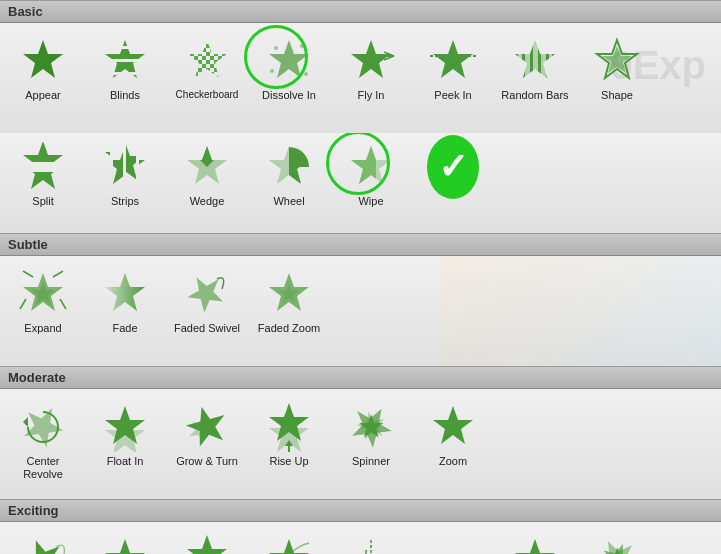  What do you see at coordinates (125, 427) in the screenshot?
I see `float-in-icon` at bounding box center [125, 427].